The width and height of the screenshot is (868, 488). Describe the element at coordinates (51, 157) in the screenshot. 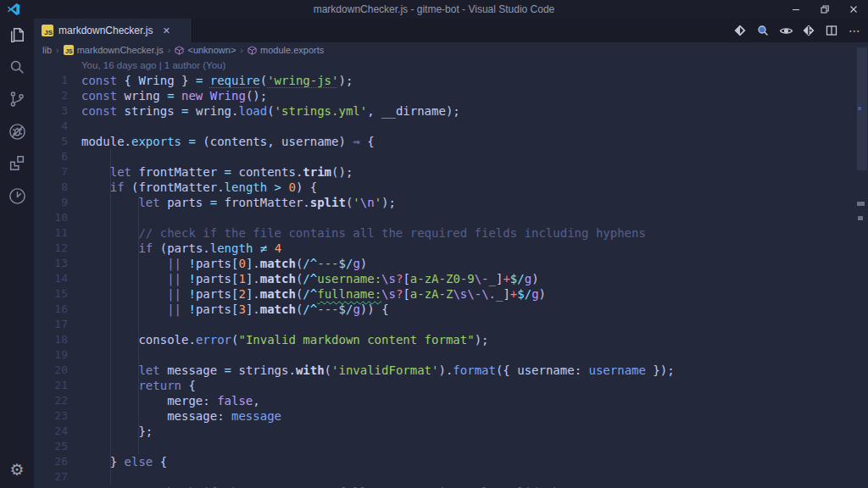

I see `line-number: 6` at that location.